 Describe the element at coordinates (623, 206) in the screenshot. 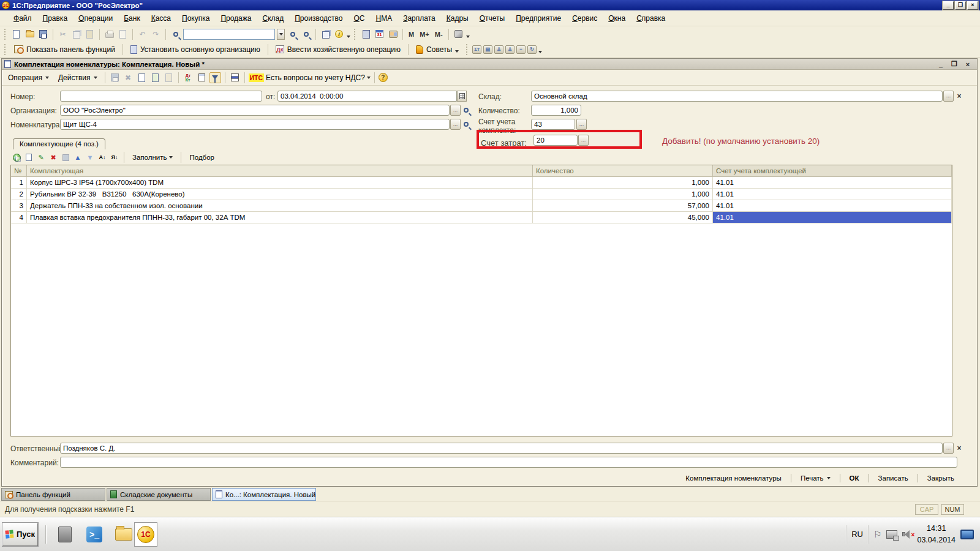

I see `row-quantity: 57,000` at that location.